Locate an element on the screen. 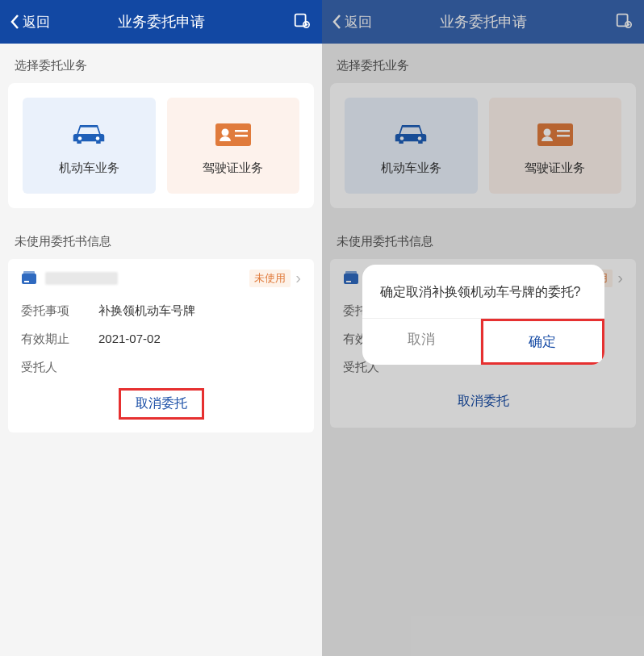 The image size is (644, 656). back-button: 返回 is located at coordinates (30, 23).